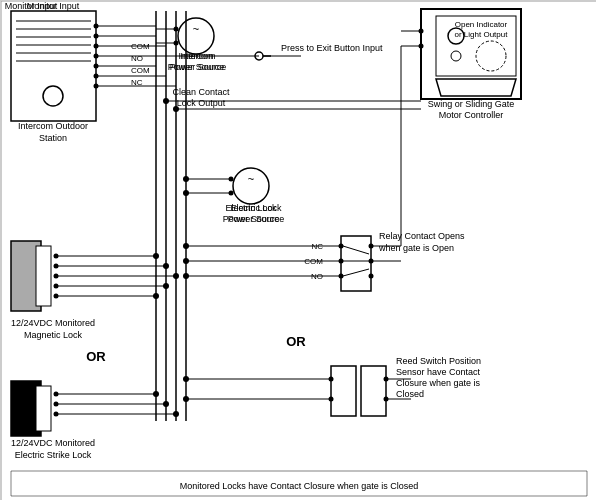 This screenshot has width=596, height=500. What do you see at coordinates (54, 335) in the screenshot?
I see `svg-text: Magnetic Lock` at bounding box center [54, 335].